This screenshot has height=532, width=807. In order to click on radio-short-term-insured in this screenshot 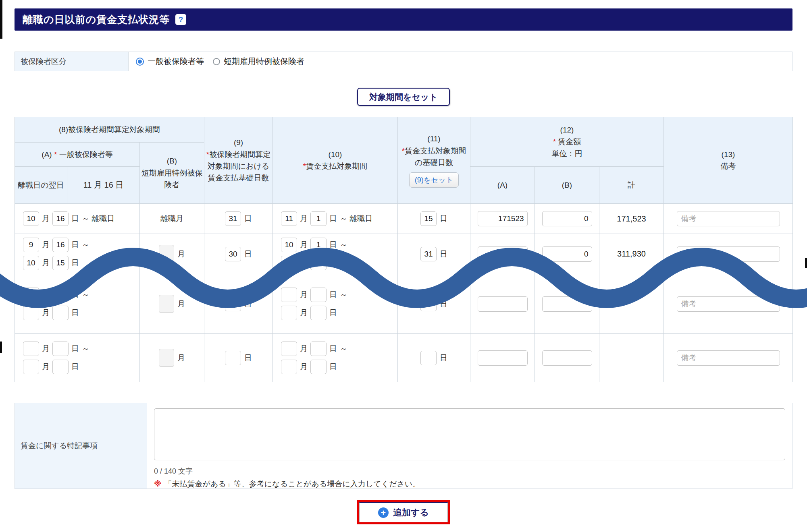, I will do `click(216, 62)`.